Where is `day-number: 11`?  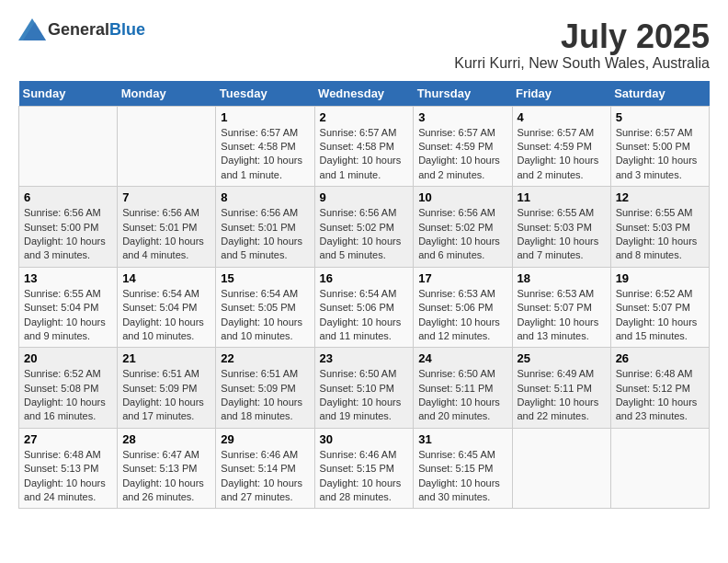 day-number: 11 is located at coordinates (562, 197).